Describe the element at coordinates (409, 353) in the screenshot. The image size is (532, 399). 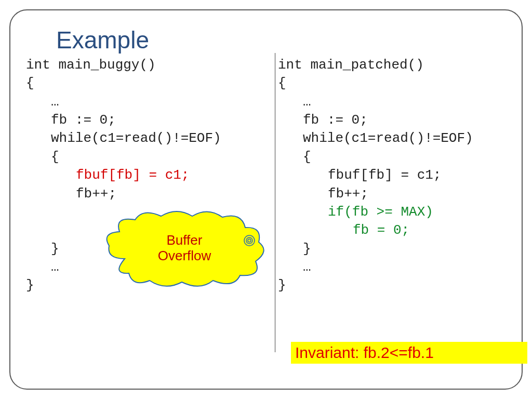
I see `invariant-highlight: Invariant: fb.2<=fb.1` at that location.